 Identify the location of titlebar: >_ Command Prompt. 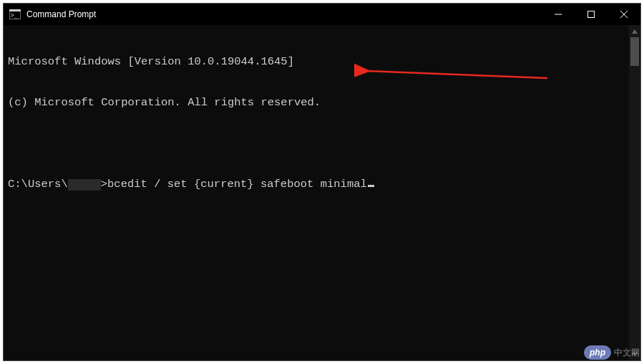
(322, 14).